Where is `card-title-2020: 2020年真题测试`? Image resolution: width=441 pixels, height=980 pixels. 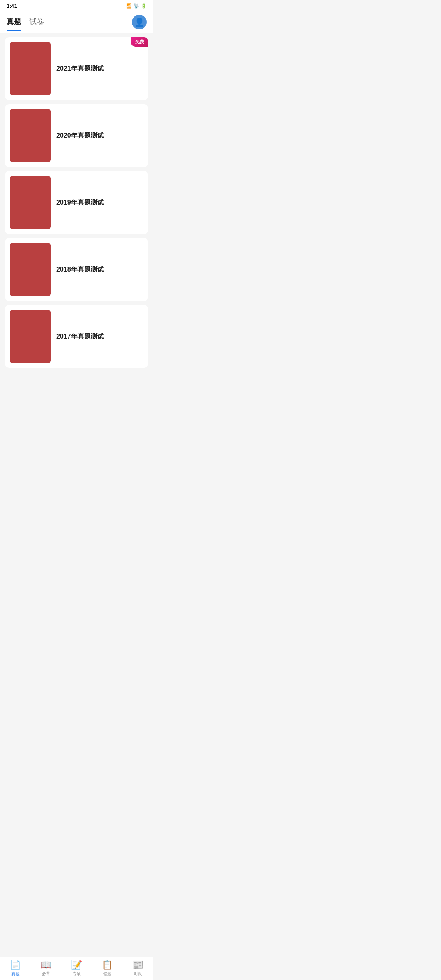 card-title-2020: 2020年真题测试 is located at coordinates (100, 136).